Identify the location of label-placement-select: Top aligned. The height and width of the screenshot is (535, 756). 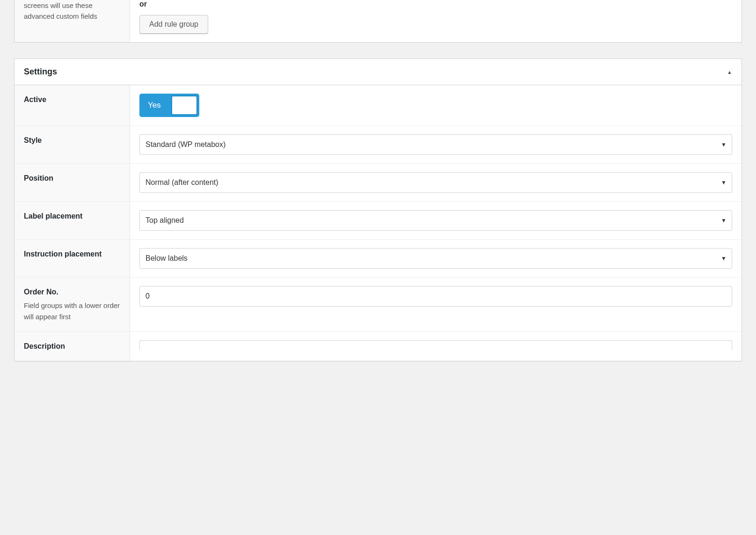
(436, 220).